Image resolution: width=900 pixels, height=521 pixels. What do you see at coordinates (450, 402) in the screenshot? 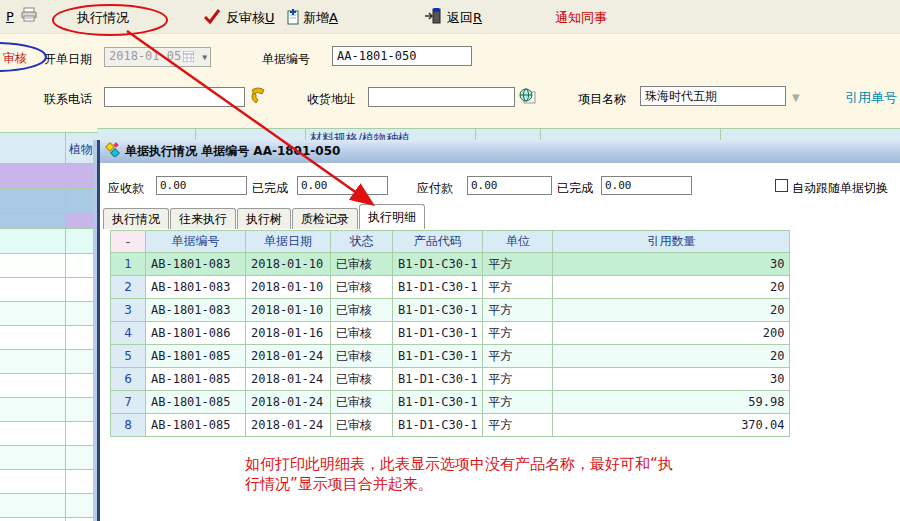
I see `table-row-7: 7AB-1801-0852018-01-24已审核B1-D1-C30-1平方59…` at bounding box center [450, 402].